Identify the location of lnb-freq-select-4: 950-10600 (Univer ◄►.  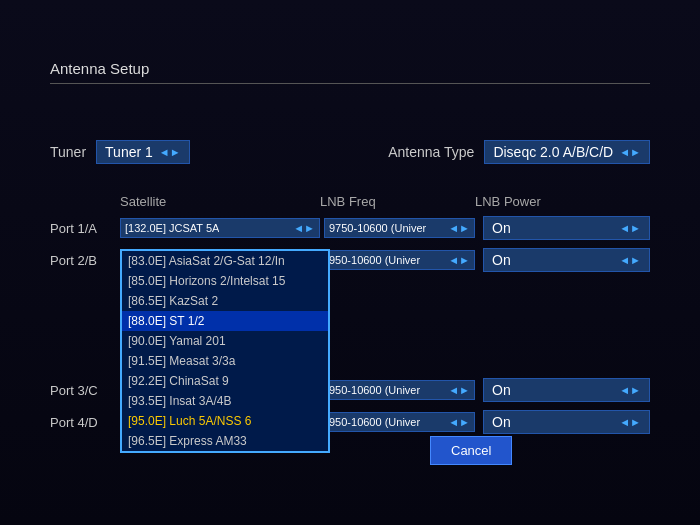
(400, 422).